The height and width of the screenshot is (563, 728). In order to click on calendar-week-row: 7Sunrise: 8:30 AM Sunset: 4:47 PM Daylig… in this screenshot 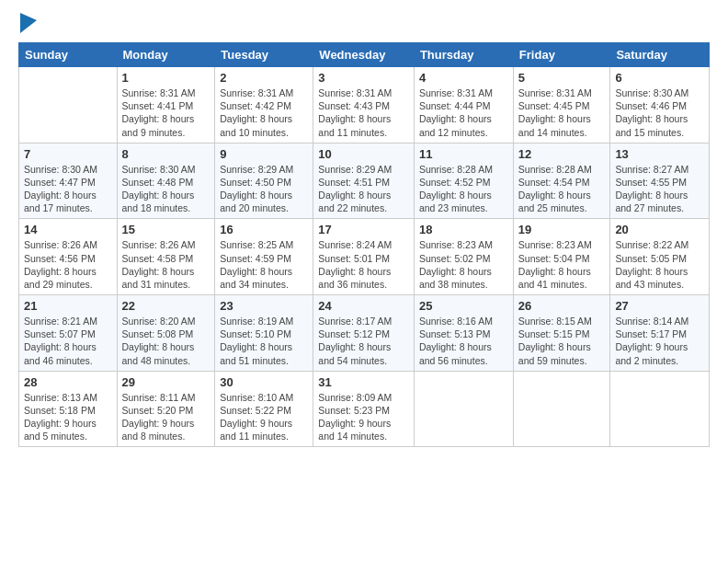, I will do `click(364, 180)`.